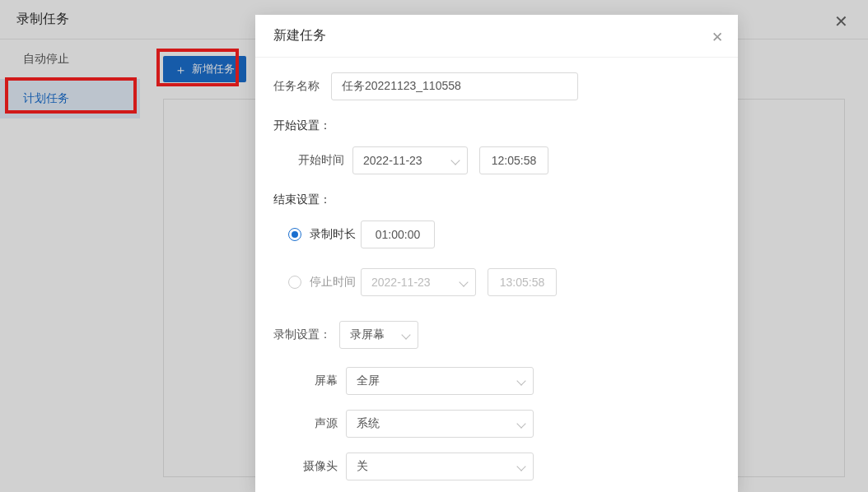 The height and width of the screenshot is (492, 868). I want to click on start-section-title: 开始设置：, so click(497, 126).